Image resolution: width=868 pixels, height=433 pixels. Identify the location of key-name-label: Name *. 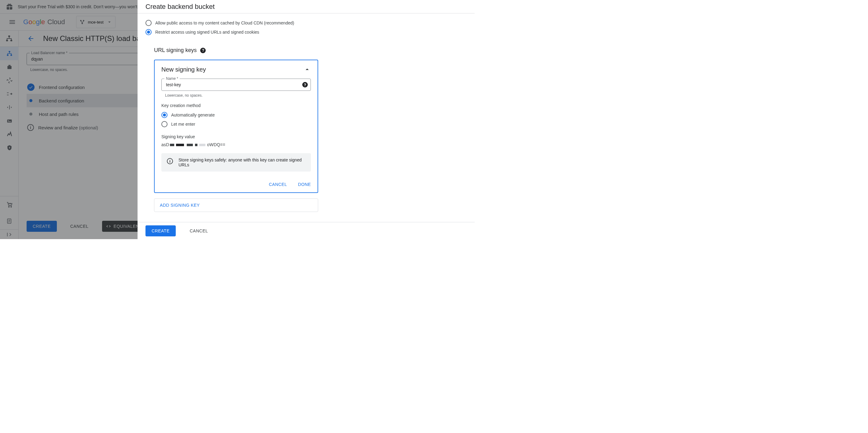
(172, 79).